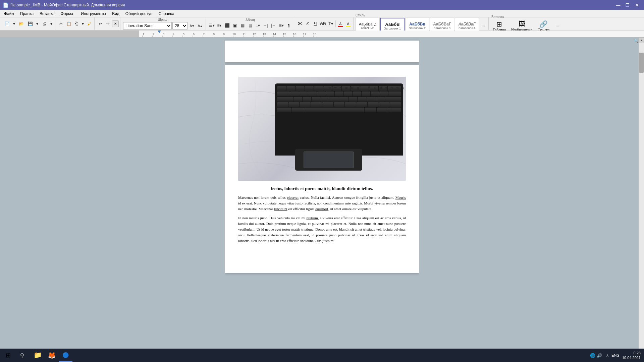  I want to click on network-icon: 🌐, so click(593, 355).